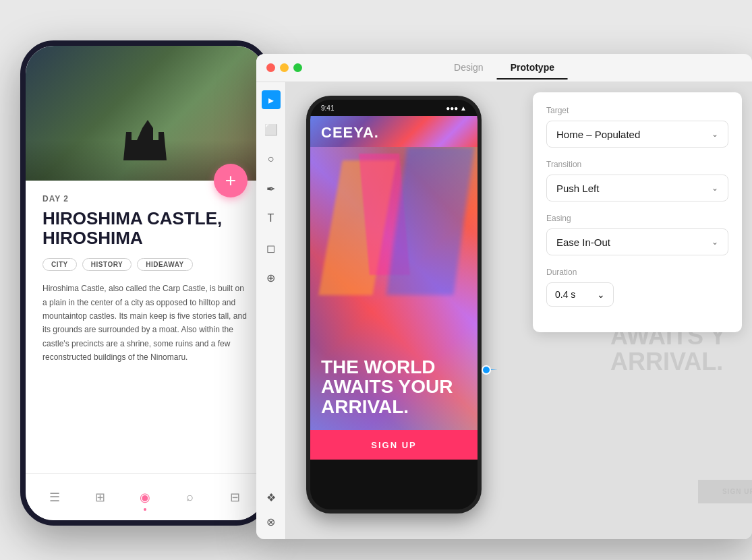  Describe the element at coordinates (271, 497) in the screenshot. I see `tool-components: ❖` at that location.